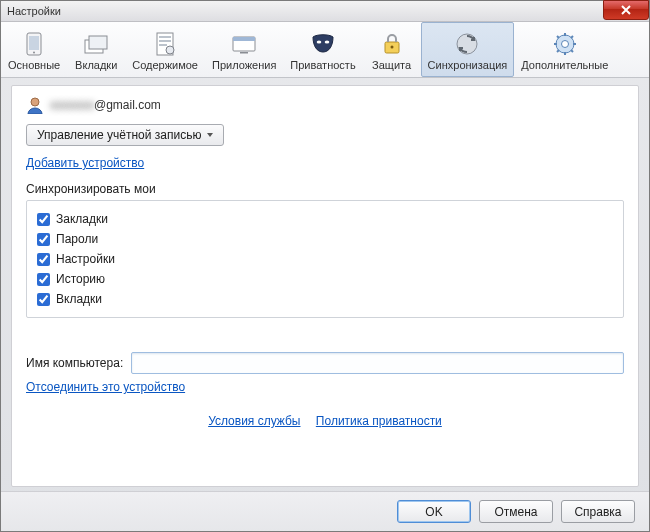 The height and width of the screenshot is (532, 650). Describe the element at coordinates (244, 50) in the screenshot. I see `tab-applications: Приложения` at that location.